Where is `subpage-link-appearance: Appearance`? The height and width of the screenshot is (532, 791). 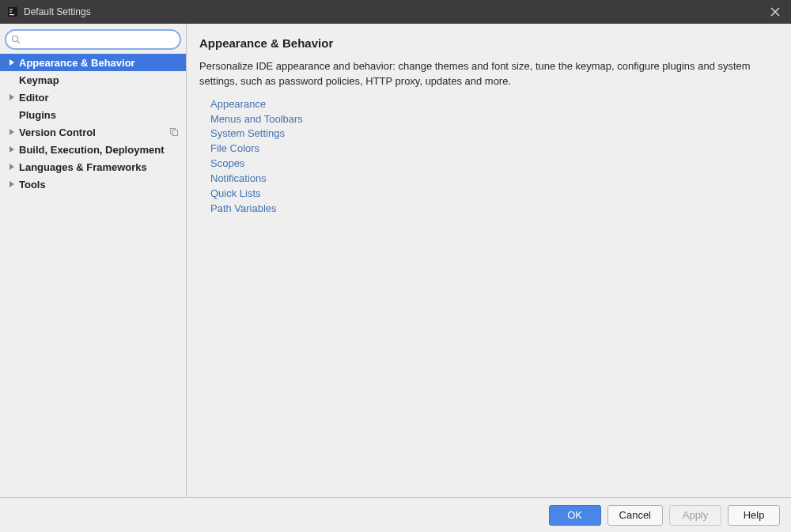
subpage-link-appearance: Appearance is located at coordinates (494, 104).